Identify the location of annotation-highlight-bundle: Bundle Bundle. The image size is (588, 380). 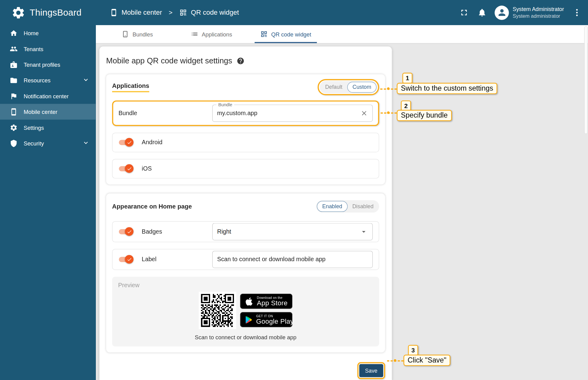
(246, 113).